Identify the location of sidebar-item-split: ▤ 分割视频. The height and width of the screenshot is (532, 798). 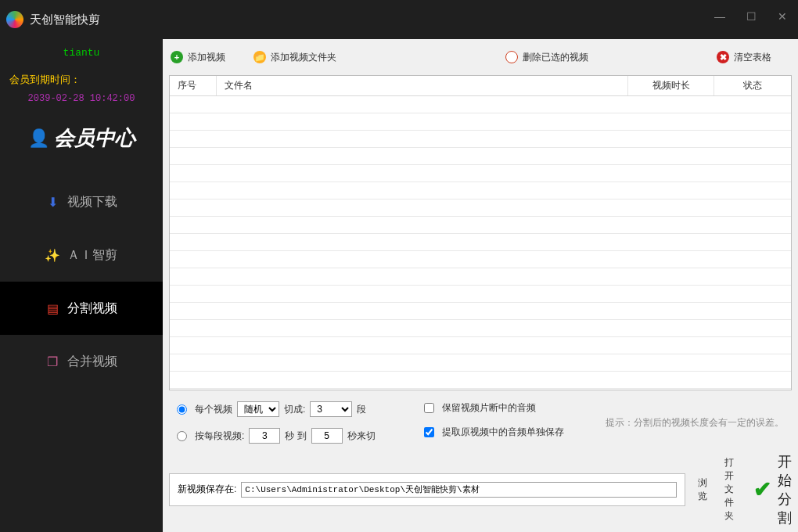
(81, 308).